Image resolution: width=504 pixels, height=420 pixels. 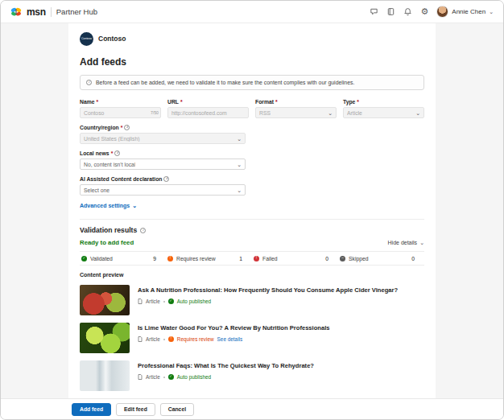 What do you see at coordinates (208, 113) in the screenshot?
I see `url-input` at bounding box center [208, 113].